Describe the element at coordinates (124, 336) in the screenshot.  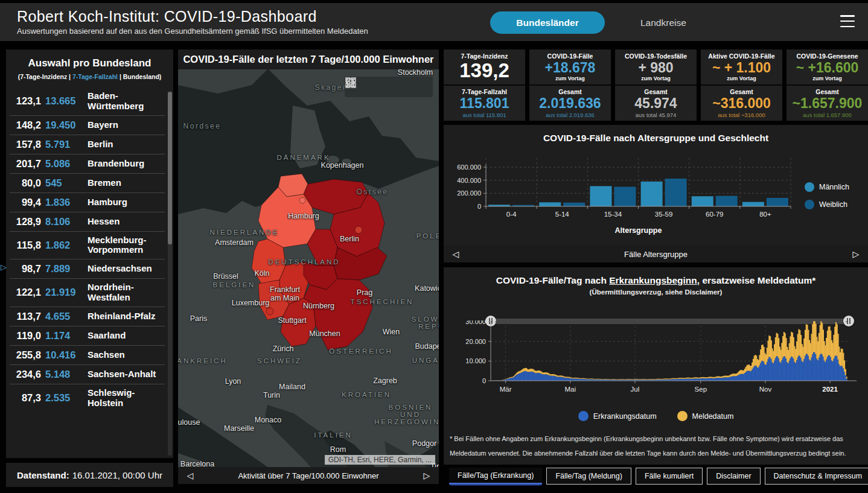
I see `state-name: Saarland` at that location.